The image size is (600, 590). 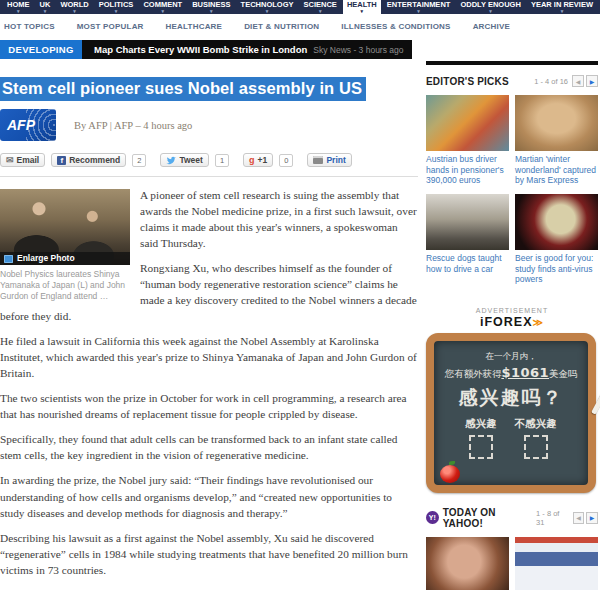 I want to click on nav-item-entertainment: ENTERTAINMENT▾, so click(x=419, y=7).